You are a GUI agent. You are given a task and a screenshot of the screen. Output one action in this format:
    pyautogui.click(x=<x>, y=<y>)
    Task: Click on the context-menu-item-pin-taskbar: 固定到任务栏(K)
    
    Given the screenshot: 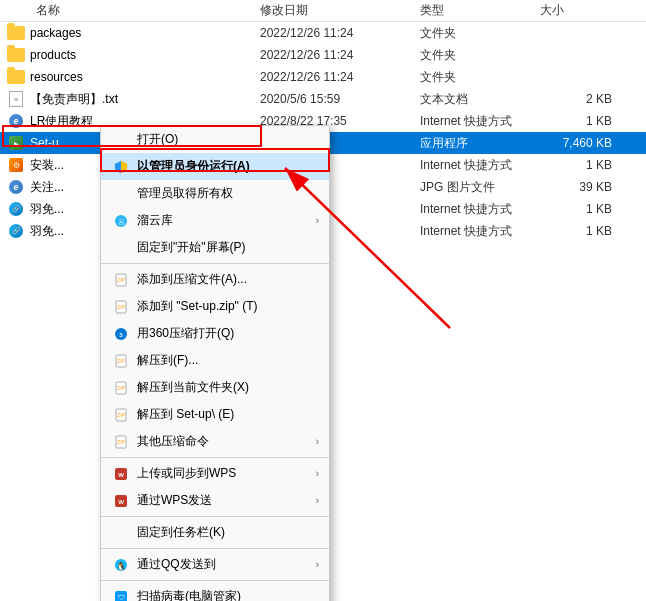 What is the action you would take?
    pyautogui.click(x=215, y=532)
    